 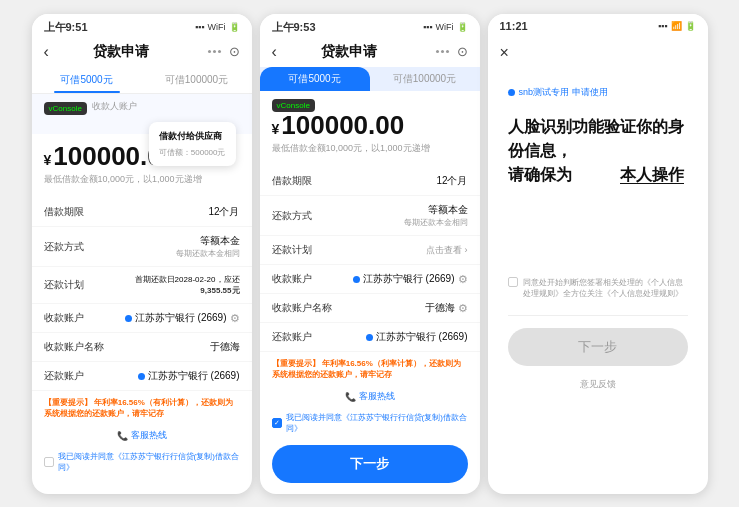 What do you see at coordinates (292, 337) in the screenshot?
I see `repay-account-label-2: 还款账户` at bounding box center [292, 337].